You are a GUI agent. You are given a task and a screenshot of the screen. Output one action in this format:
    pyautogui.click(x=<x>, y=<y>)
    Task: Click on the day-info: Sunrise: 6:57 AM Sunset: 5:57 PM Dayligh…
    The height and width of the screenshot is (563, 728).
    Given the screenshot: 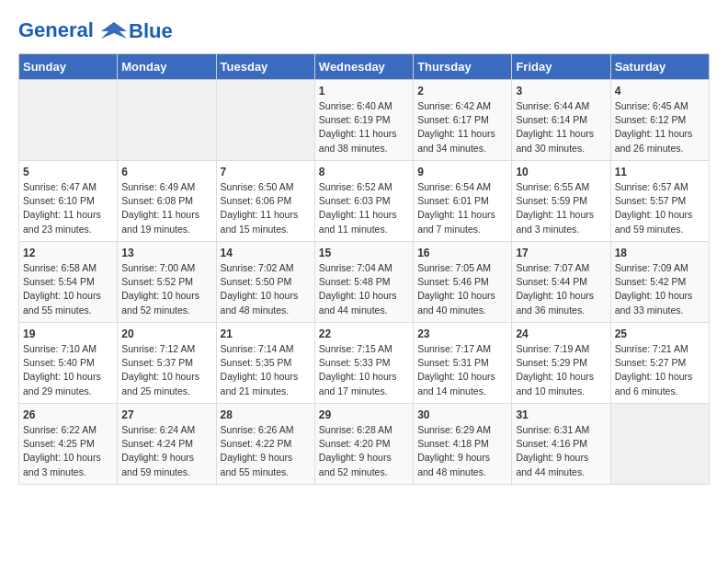 What is the action you would take?
    pyautogui.click(x=660, y=208)
    